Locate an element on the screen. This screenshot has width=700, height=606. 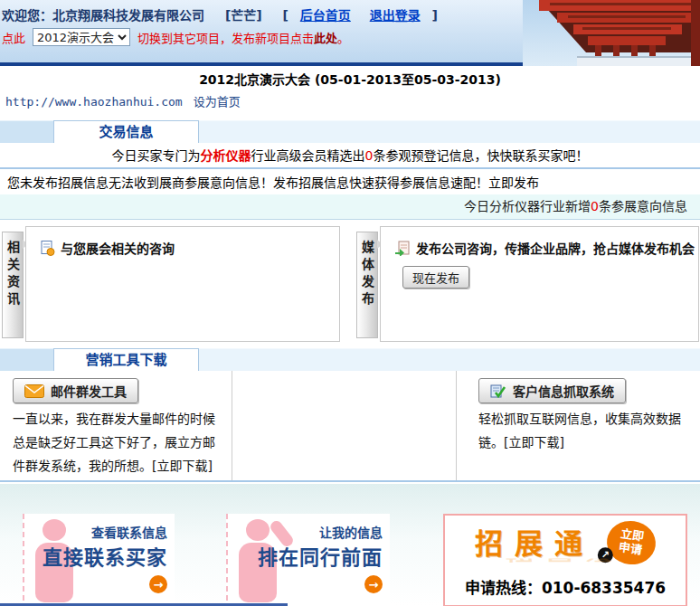
notice-prefix: 今日买家专门为 is located at coordinates (156, 156).